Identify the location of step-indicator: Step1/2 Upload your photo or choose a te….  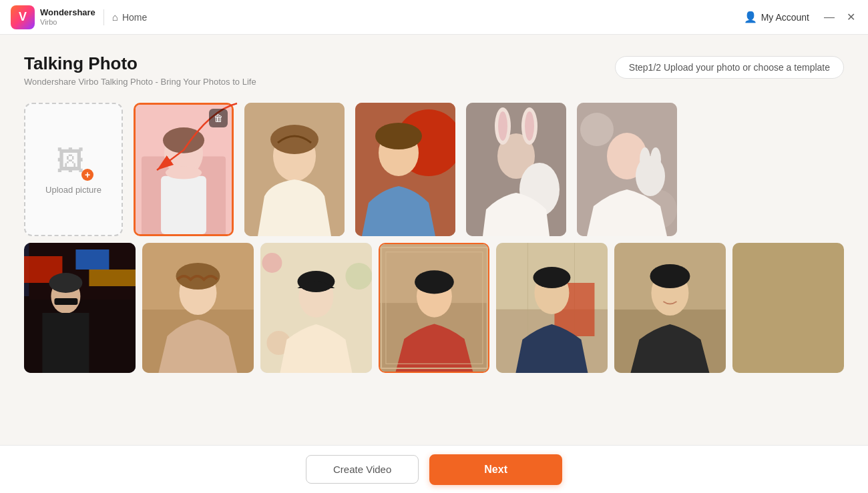
(729, 67).